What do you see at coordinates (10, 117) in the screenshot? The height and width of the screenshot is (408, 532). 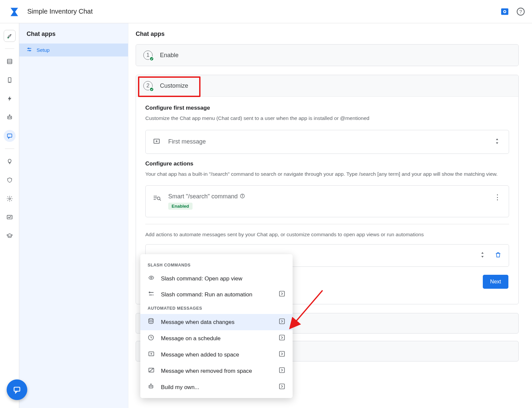 I see `rail-bot-icon` at bounding box center [10, 117].